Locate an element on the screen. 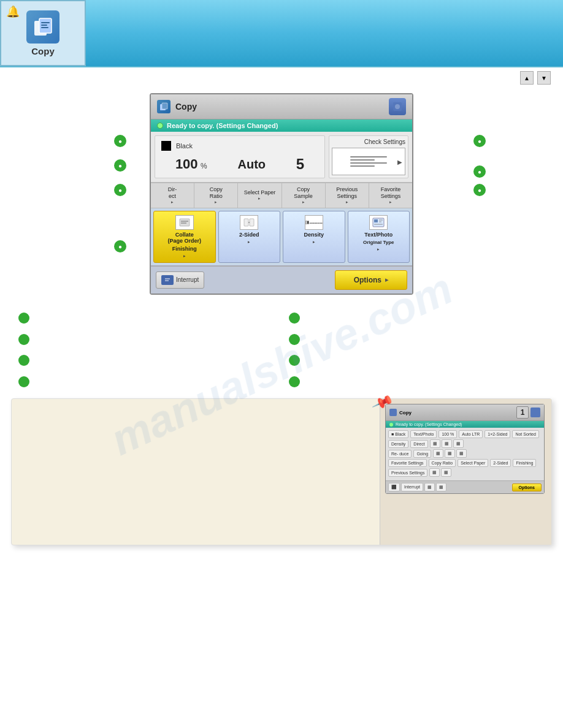 The image size is (563, 728). density-button: ▪▪▪▪▪▪▪▪▪▪ Density ▸ is located at coordinates (314, 237).